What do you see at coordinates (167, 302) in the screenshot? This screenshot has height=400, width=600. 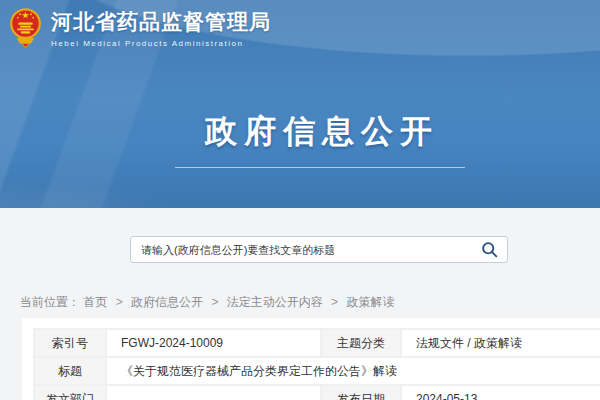 I see `breadcrumb-item-gov-info: 政府信息公开` at bounding box center [167, 302].